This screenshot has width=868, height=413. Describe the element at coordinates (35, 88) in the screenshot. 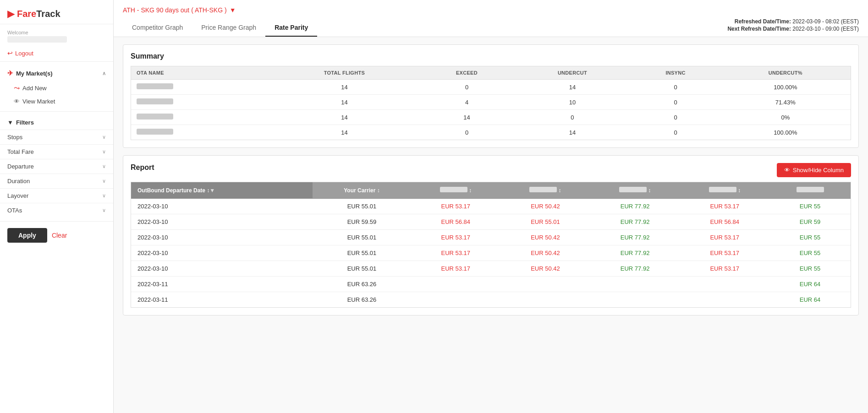

I see `add-new-label: Add New` at that location.